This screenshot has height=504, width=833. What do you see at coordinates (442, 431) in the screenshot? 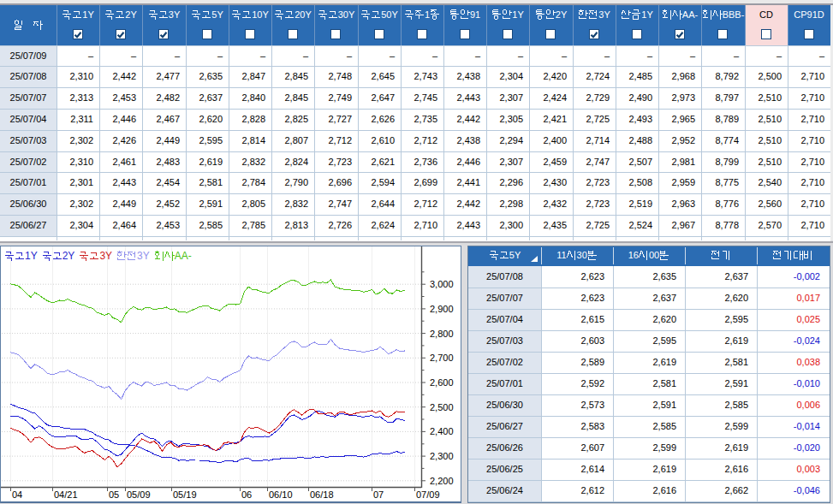
I see `svg-text: 2,400` at bounding box center [442, 431].